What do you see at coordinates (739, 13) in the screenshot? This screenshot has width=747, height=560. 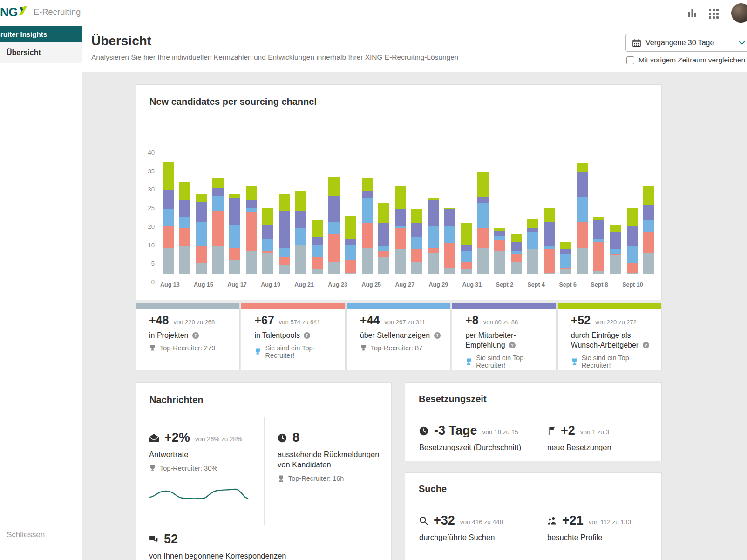 I see `user-avatar` at bounding box center [739, 13].